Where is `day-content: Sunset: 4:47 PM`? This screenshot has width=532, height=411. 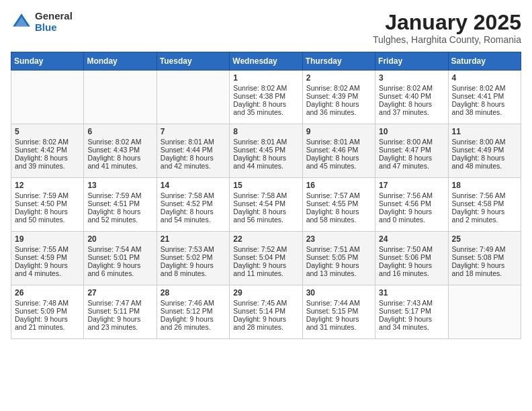
day-content: Sunset: 4:47 PM is located at coordinates (411, 150).